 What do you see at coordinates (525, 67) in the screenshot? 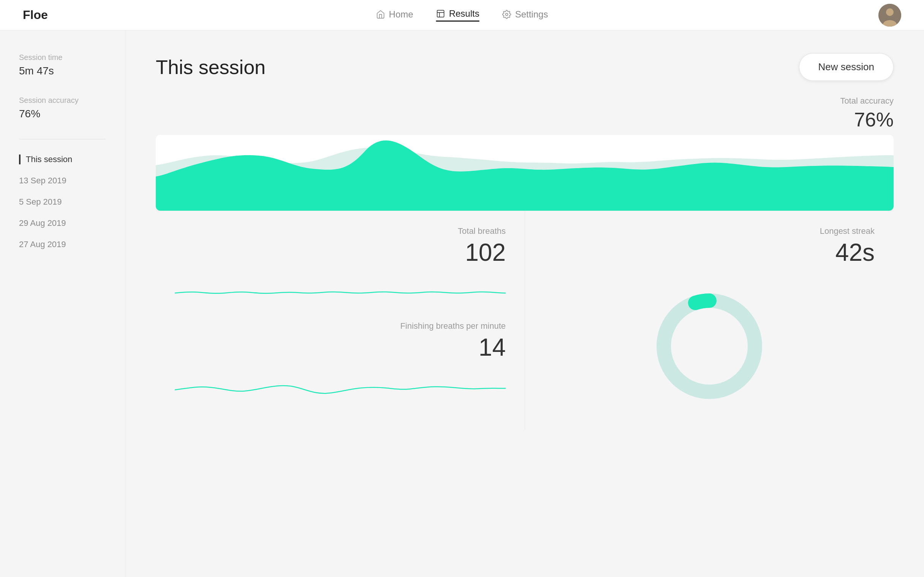
I see `page-header: This session New session` at bounding box center [525, 67].